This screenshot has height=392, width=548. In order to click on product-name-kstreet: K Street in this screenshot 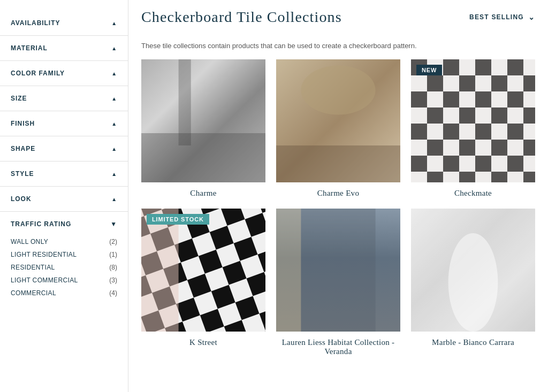, I will do `click(203, 342)`.